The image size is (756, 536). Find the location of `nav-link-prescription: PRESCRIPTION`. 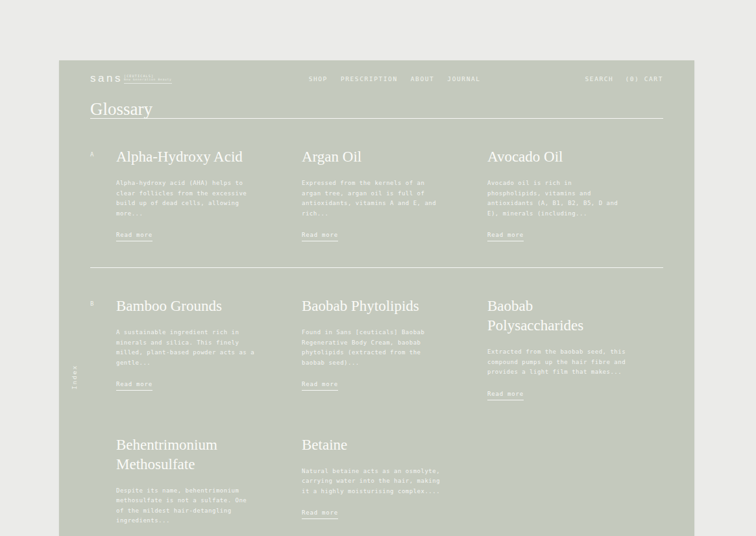

nav-link-prescription: PRESCRIPTION is located at coordinates (369, 79).